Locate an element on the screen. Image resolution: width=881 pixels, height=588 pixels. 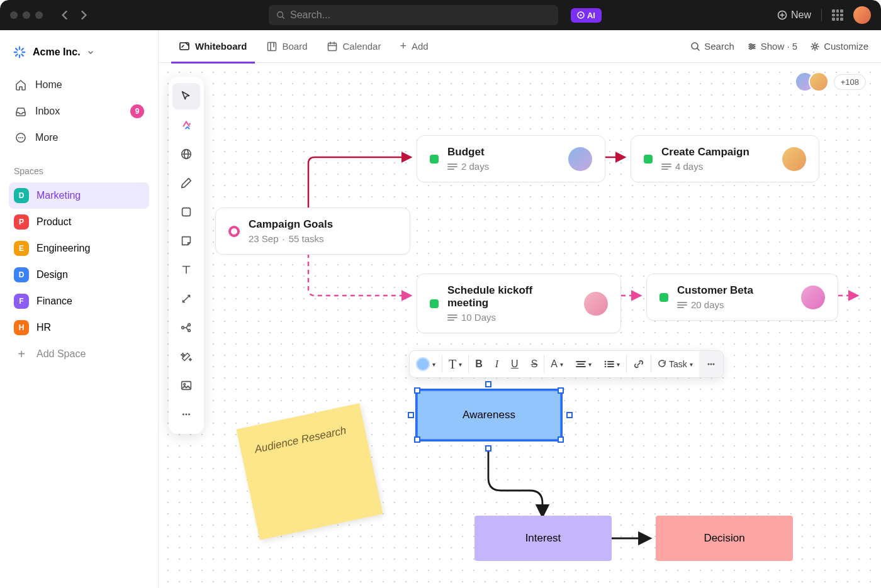
user-avatar is located at coordinates (862, 15).